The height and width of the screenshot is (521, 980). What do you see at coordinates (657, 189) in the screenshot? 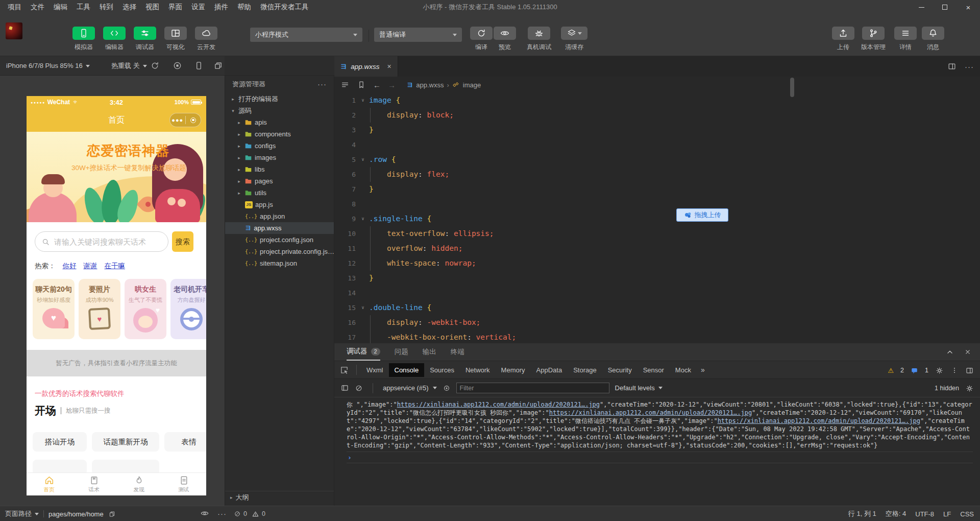
I see `code-line-7: 7}` at bounding box center [657, 189].